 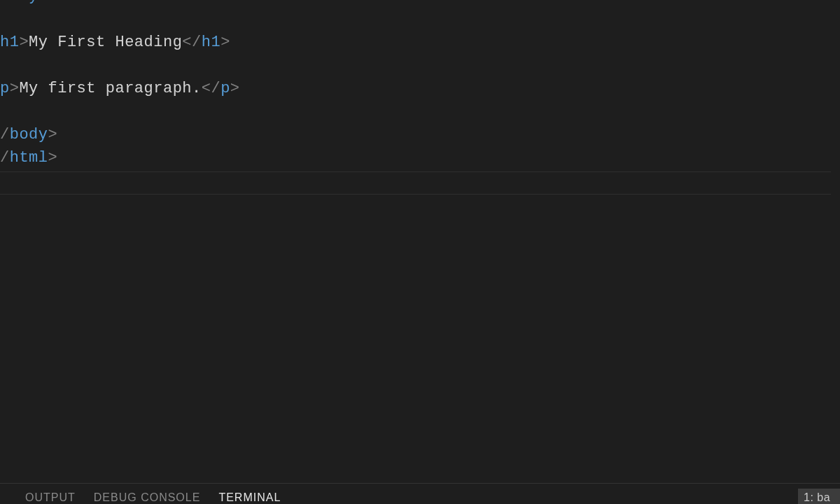 I want to click on editor-scrollbar, so click(x=836, y=241).